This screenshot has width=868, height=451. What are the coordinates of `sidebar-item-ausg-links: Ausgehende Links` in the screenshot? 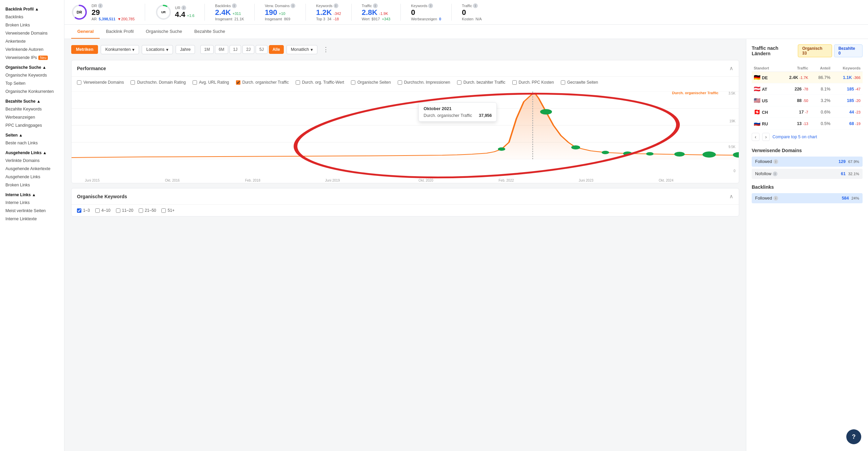 It's located at (32, 177).